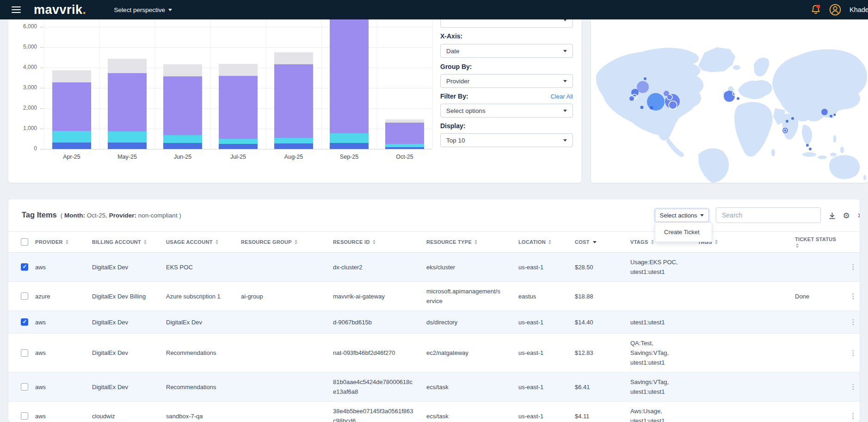 The width and height of the screenshot is (868, 422). Describe the element at coordinates (349, 76) in the screenshot. I see `bar-Sep-25-purple-segment` at that location.